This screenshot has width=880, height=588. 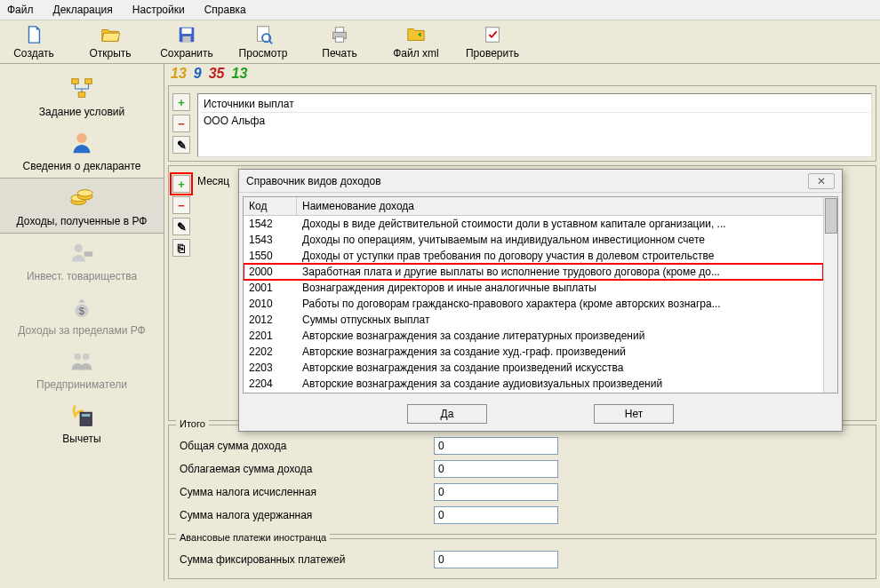 What do you see at coordinates (492, 42) in the screenshot?
I see `check-button: Проверить` at bounding box center [492, 42].